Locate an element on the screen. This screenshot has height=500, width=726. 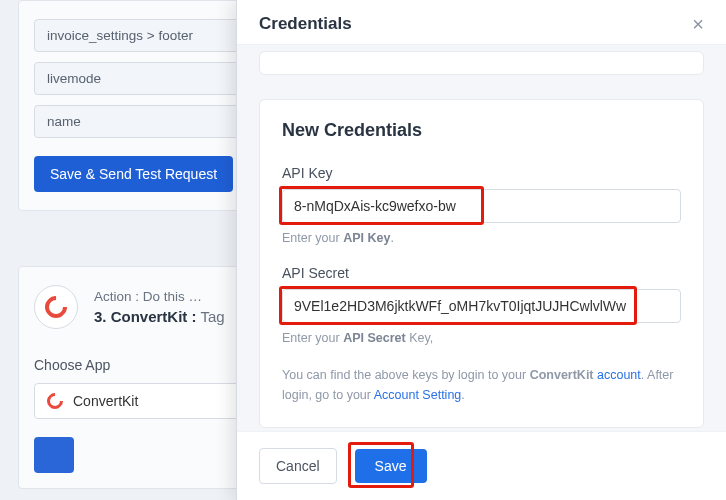
choose-app-value: ConvertKit is located at coordinates (106, 401).